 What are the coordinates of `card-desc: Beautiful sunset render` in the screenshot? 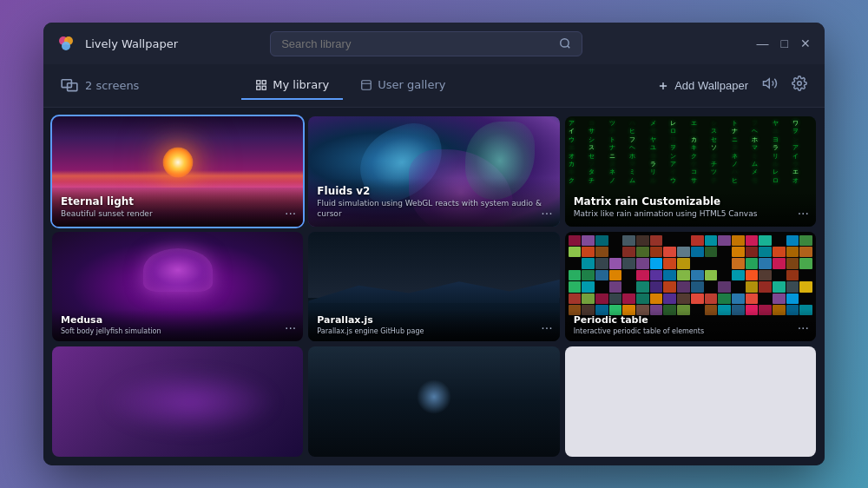 It's located at (177, 214).